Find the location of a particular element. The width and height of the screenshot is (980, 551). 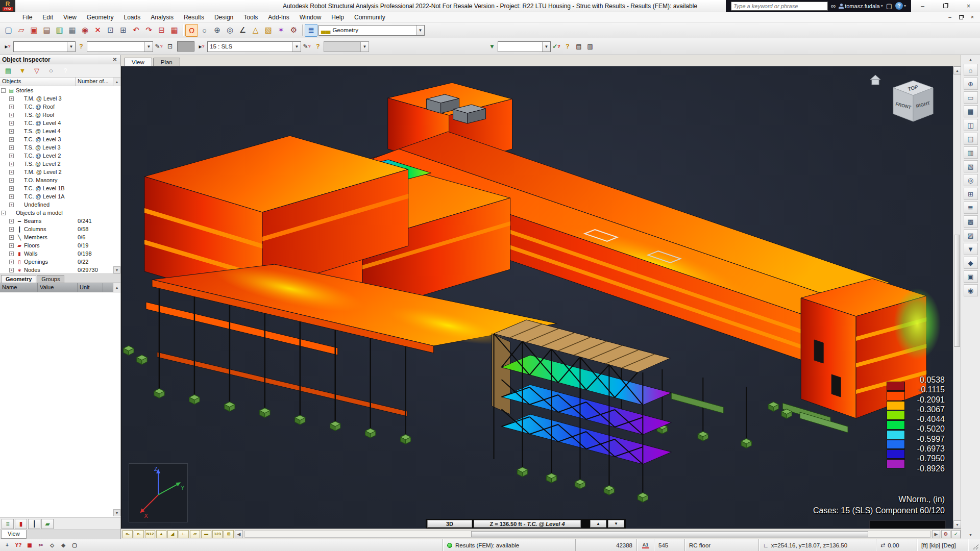

result-filter-combo: ▼ is located at coordinates (524, 47).